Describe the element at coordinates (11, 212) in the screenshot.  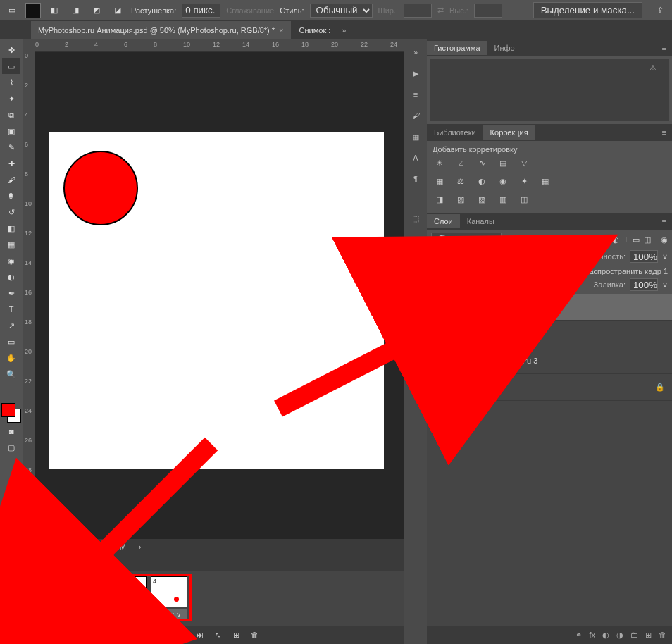
I see `history-brush-icon: ↺` at that location.